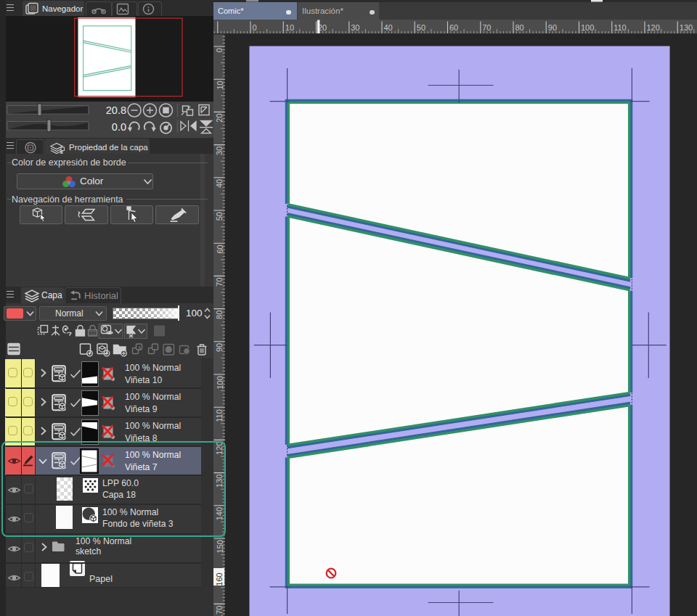  I want to click on svg-text: 20.8, so click(116, 110).